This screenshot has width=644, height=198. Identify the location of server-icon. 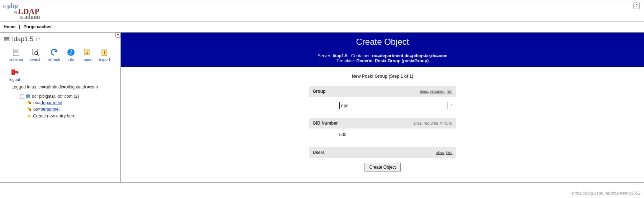
(7, 39).